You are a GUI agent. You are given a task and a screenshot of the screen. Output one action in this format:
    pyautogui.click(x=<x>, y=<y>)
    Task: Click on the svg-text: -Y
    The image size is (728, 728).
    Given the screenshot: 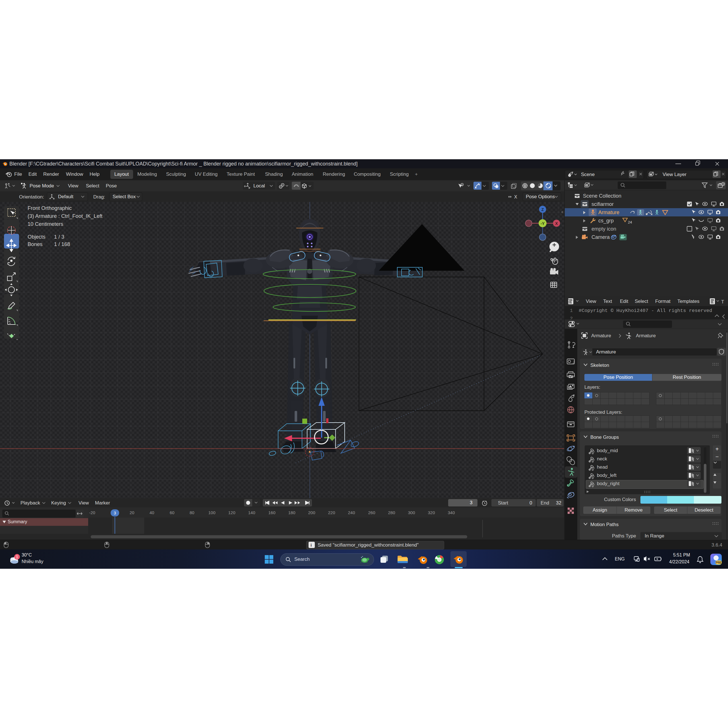 What is the action you would take?
    pyautogui.click(x=543, y=223)
    